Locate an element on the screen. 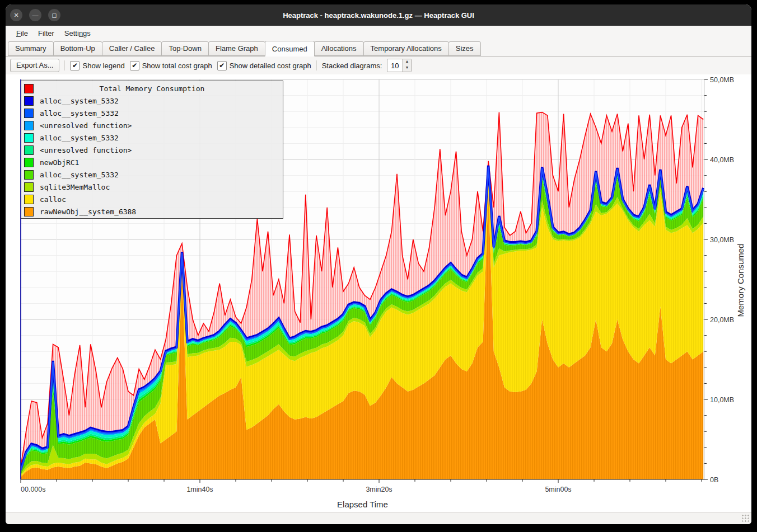  legend-item: sqlite3MemMalloc is located at coordinates (152, 187).